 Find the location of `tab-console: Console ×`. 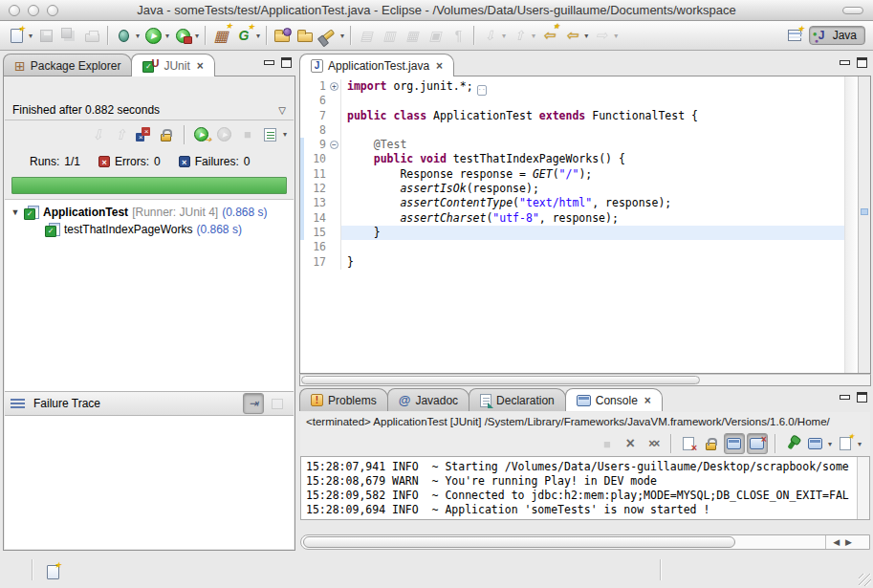

tab-console: Console × is located at coordinates (614, 400).